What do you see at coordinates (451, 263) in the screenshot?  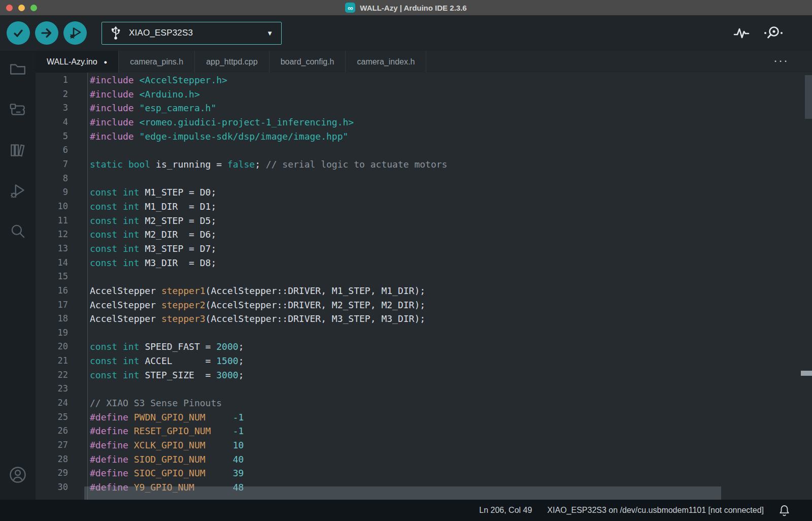 I see `code-line: const int M3_DIR = D8;` at bounding box center [451, 263].